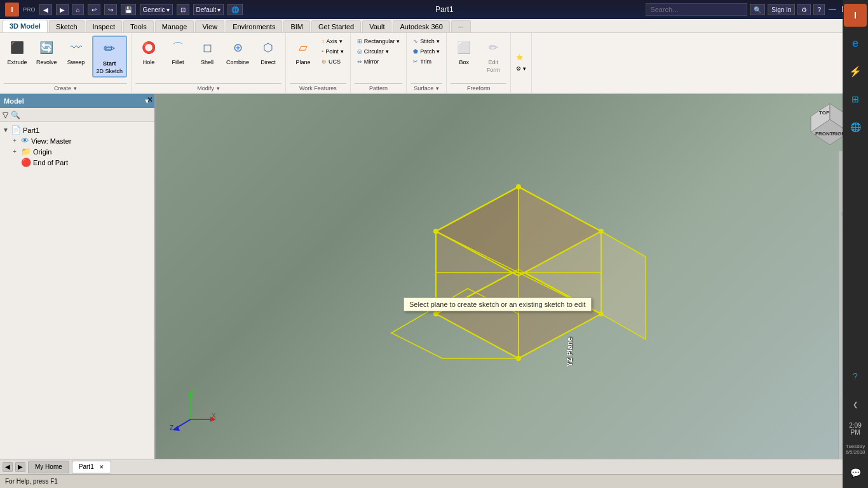 This screenshot has width=868, height=488. Describe the element at coordinates (46, 10) in the screenshot. I see `nav-back-btn: ◀` at that location.